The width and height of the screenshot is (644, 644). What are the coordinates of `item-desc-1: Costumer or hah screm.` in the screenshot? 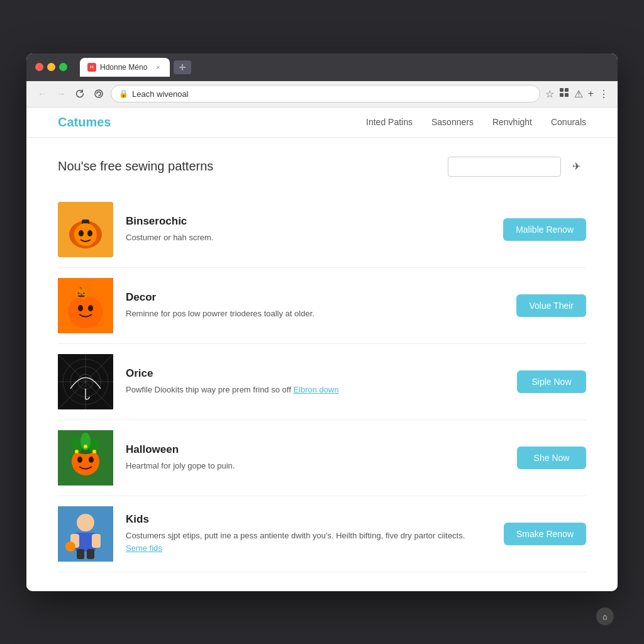 It's located at (308, 238).